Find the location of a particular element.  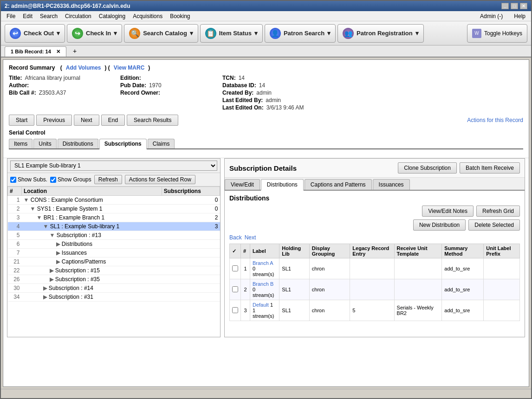

tree-row: 34 ▶ Subscription : #31 is located at coordinates (114, 297).